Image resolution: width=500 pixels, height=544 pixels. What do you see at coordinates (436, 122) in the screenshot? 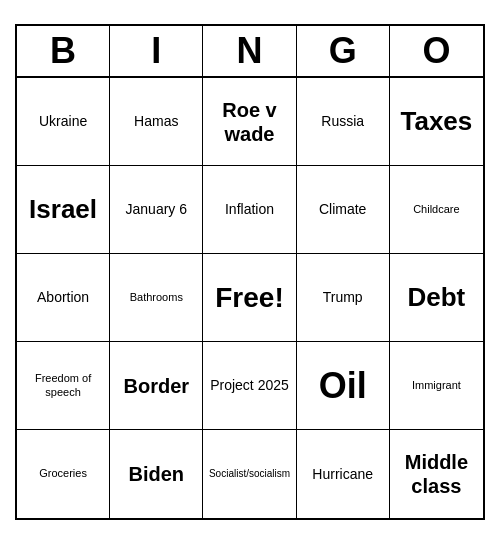
I see `bingo-cell: Taxes` at bounding box center [436, 122].